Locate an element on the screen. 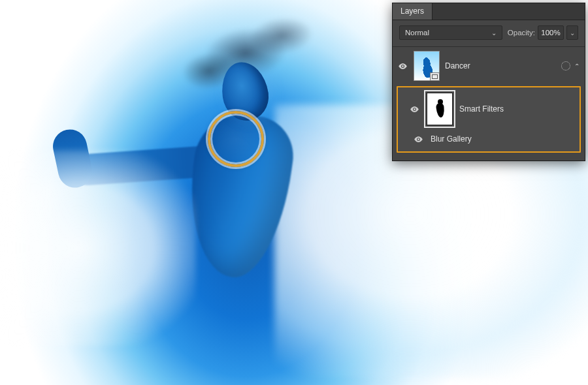 The height and width of the screenshot is (385, 588). smart-filters-group: Smart Filters Blur Gallery is located at coordinates (489, 119).